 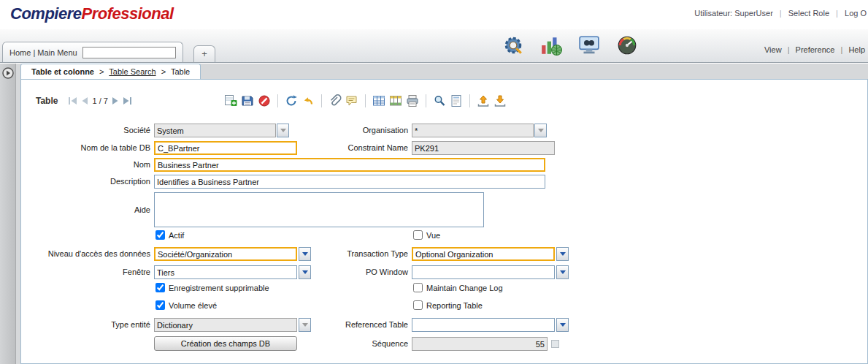 What do you see at coordinates (448, 306) in the screenshot?
I see `reporting-table-checkbox-row: Reporting Table` at bounding box center [448, 306].